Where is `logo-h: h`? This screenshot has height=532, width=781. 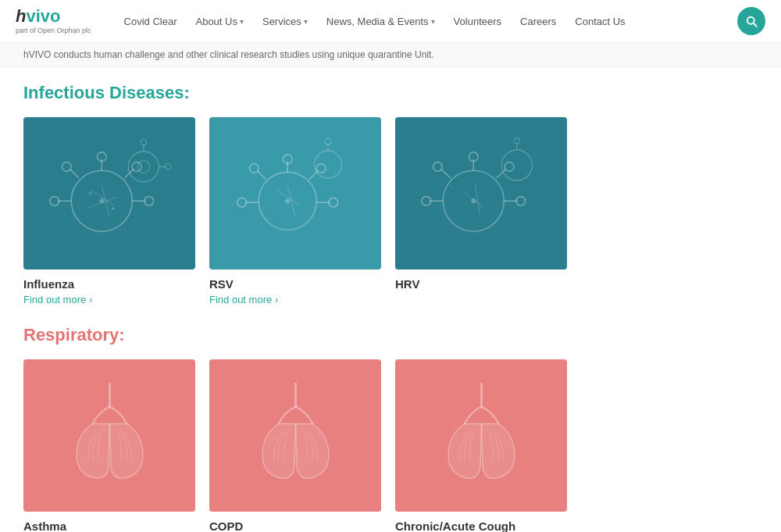
logo-h: h is located at coordinates (20, 16).